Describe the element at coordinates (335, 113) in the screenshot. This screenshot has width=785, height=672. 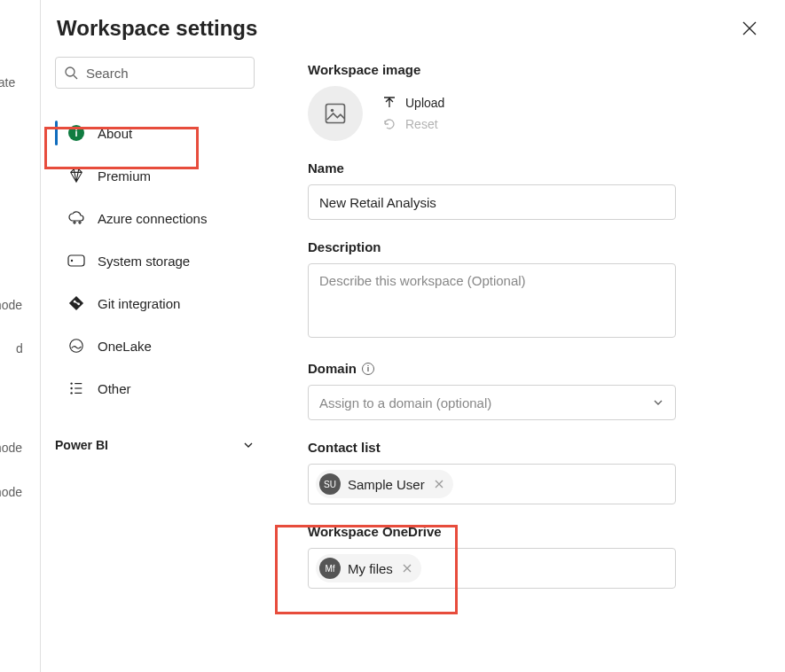
I see `image-icon` at that location.